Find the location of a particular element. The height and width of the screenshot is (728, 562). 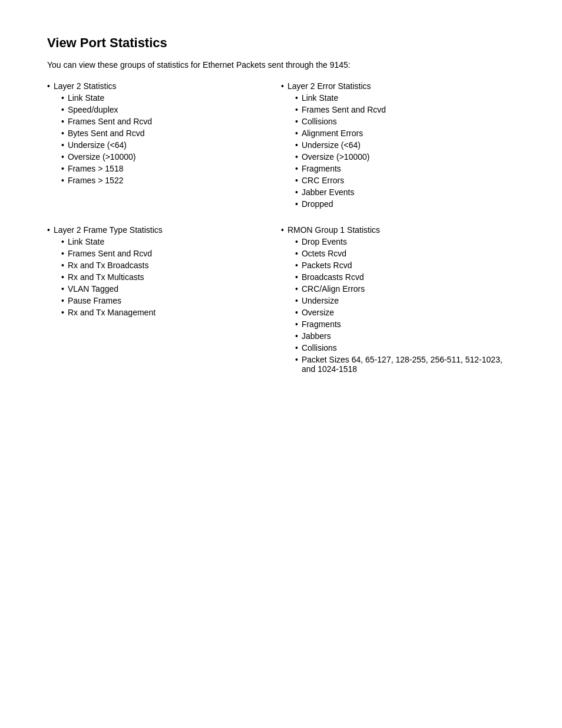

list-item: •Oversize is located at coordinates (405, 312).